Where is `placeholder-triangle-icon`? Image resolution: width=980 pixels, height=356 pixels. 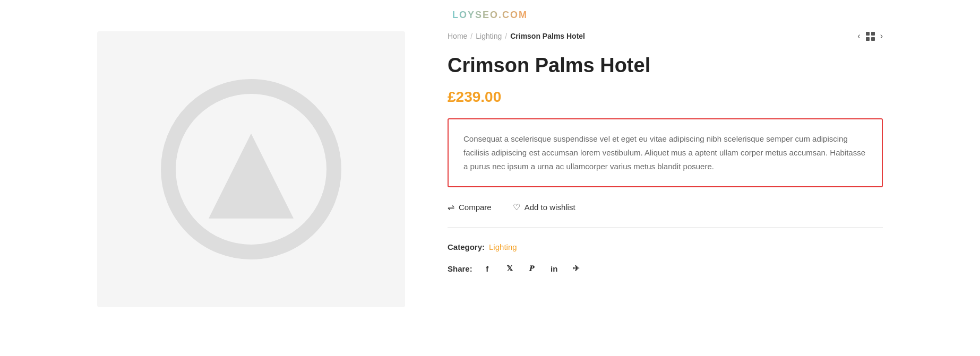
placeholder-triangle-icon is located at coordinates (251, 176).